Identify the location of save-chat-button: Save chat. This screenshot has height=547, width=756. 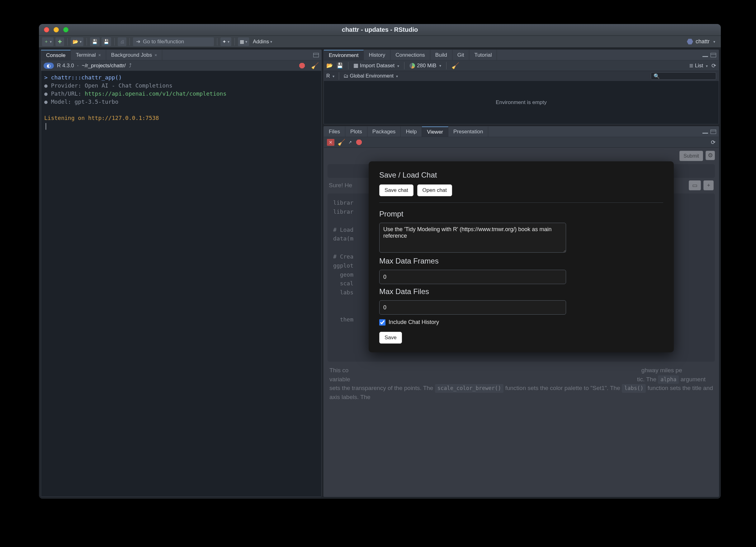
(396, 190).